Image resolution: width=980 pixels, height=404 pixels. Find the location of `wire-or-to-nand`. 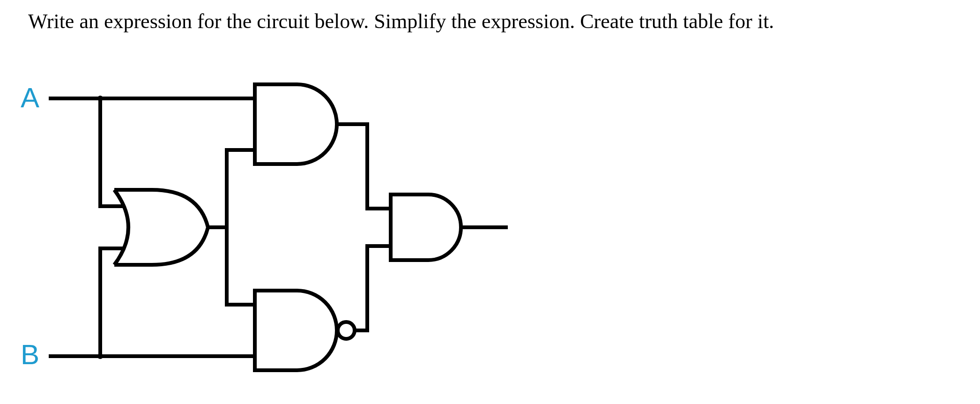

wire-or-to-nand is located at coordinates (241, 266).